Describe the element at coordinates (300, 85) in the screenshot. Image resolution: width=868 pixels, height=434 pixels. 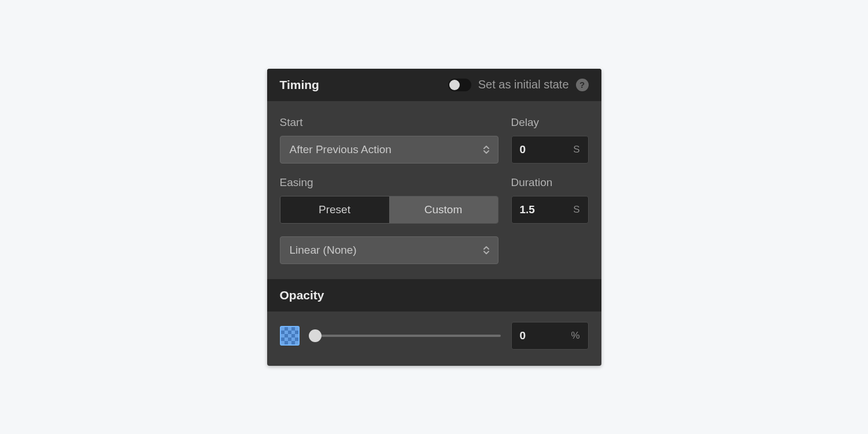
I see `timing-title: Timing` at that location.